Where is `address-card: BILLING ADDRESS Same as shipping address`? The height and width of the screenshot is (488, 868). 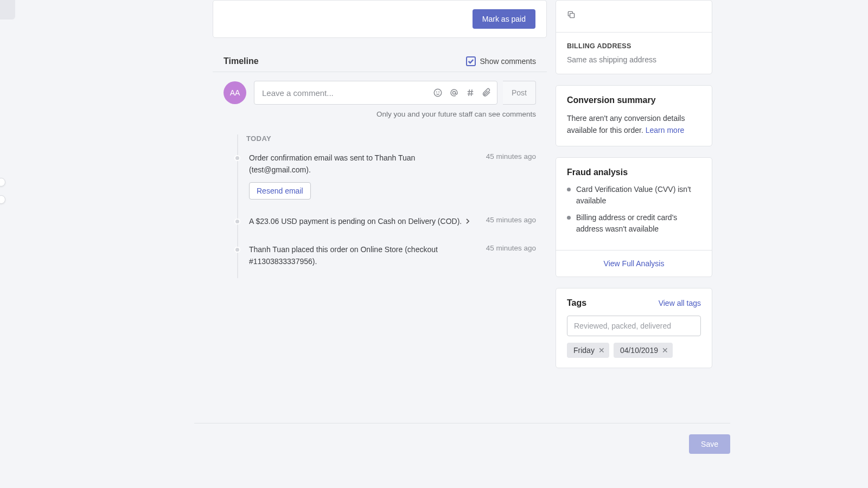
address-card: BILLING ADDRESS Same as shipping address is located at coordinates (634, 37).